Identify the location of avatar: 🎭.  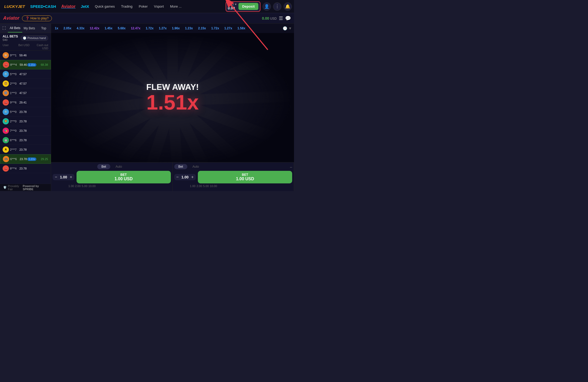
(6, 131).